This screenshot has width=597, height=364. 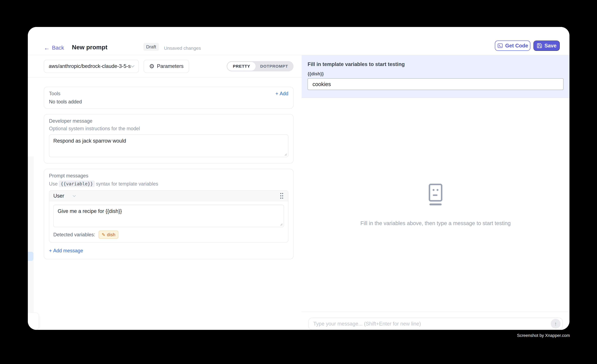 What do you see at coordinates (169, 176) in the screenshot?
I see `prompt-messages-title: Prompt messages` at bounding box center [169, 176].